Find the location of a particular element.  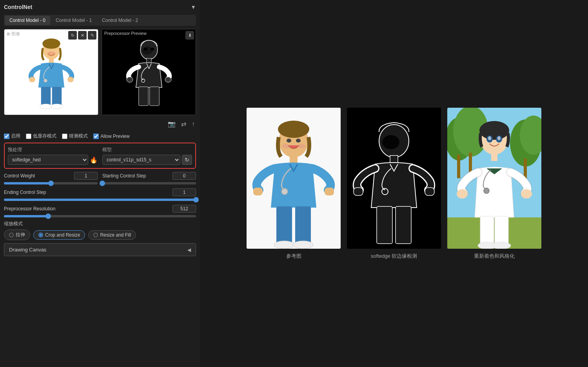

two-col-slider-row: Control Weight Starting Control Step is located at coordinates (100, 178).